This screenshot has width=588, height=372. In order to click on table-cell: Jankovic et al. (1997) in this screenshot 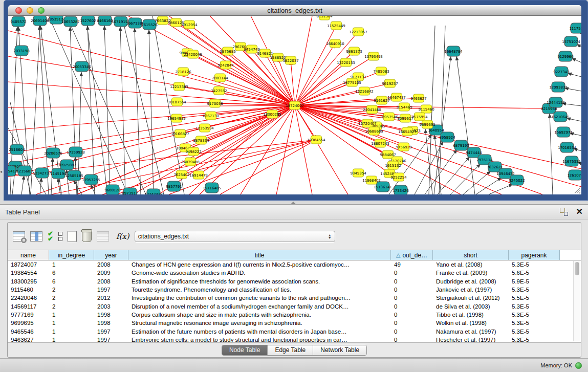, I will do `click(471, 290)`.